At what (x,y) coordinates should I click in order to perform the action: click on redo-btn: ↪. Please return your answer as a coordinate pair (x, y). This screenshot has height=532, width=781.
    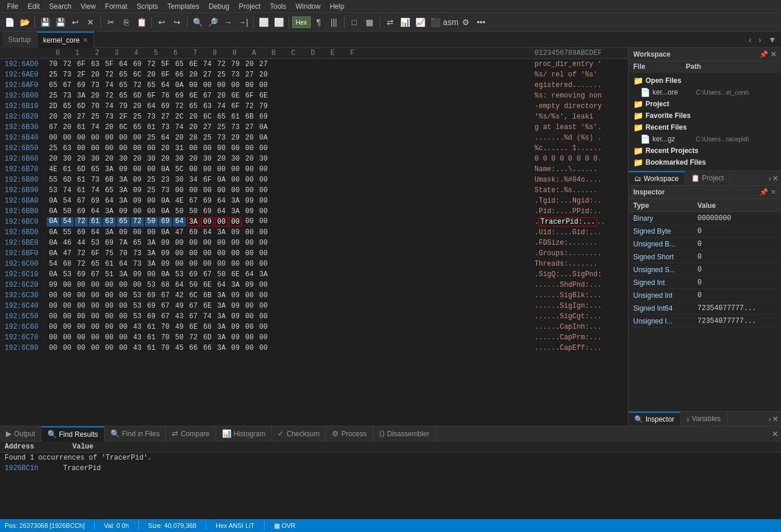
    Looking at the image, I should click on (177, 22).